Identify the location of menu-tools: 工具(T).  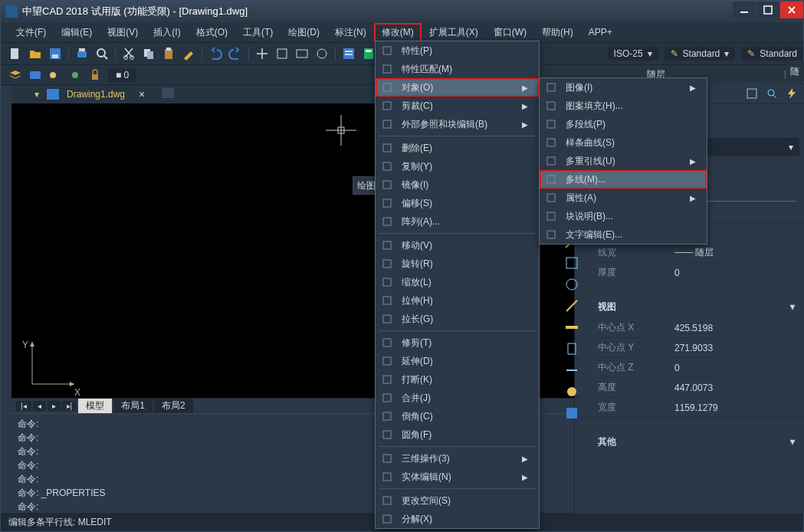
(258, 32).